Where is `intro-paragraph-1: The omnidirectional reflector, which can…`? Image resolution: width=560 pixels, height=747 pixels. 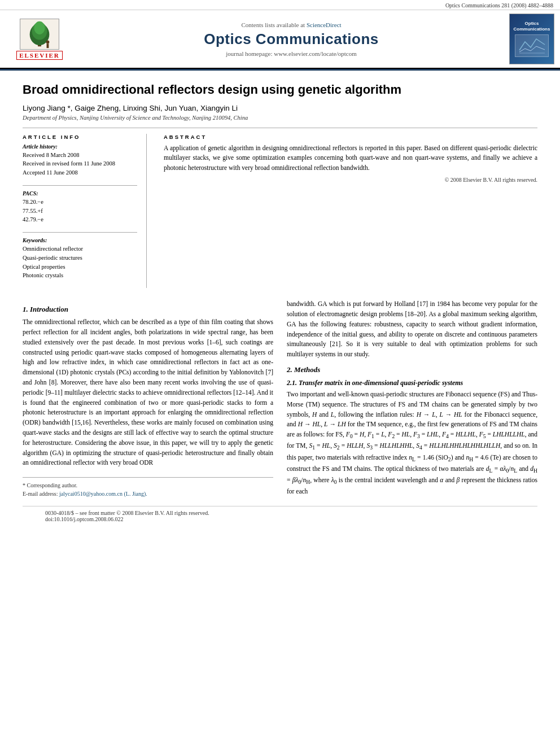
intro-paragraph-1: The omnidirectional reflector, which can… is located at coordinates (148, 393).